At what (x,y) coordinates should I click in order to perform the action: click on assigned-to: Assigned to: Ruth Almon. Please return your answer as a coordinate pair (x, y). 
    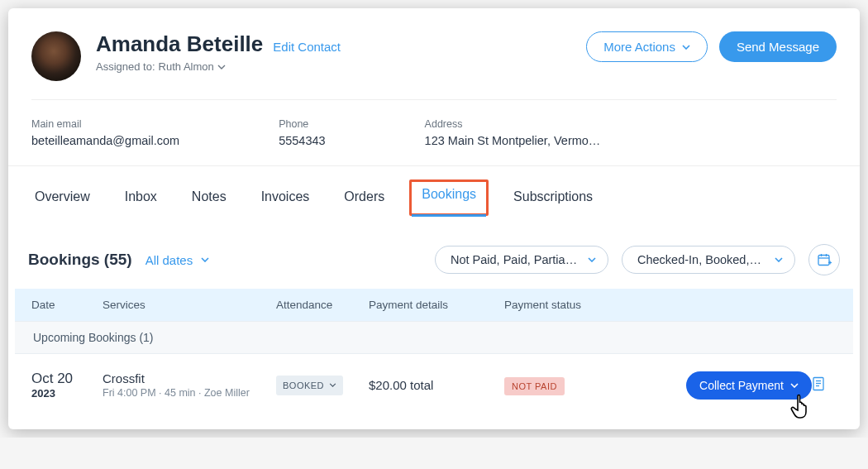
    Looking at the image, I should click on (341, 66).